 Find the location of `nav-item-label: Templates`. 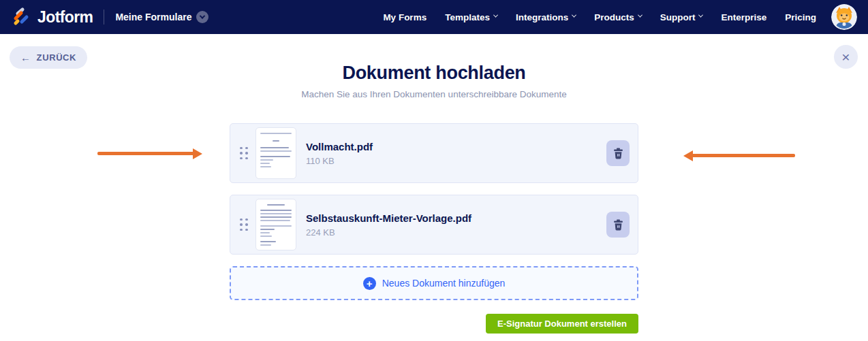

nav-item-label: Templates is located at coordinates (467, 18).